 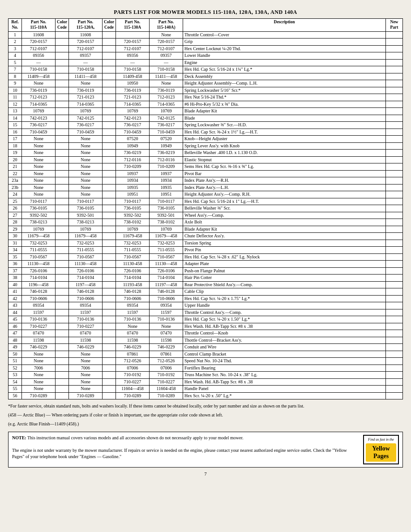 I want to click on table-cell: 49, so click(x=15, y=348).